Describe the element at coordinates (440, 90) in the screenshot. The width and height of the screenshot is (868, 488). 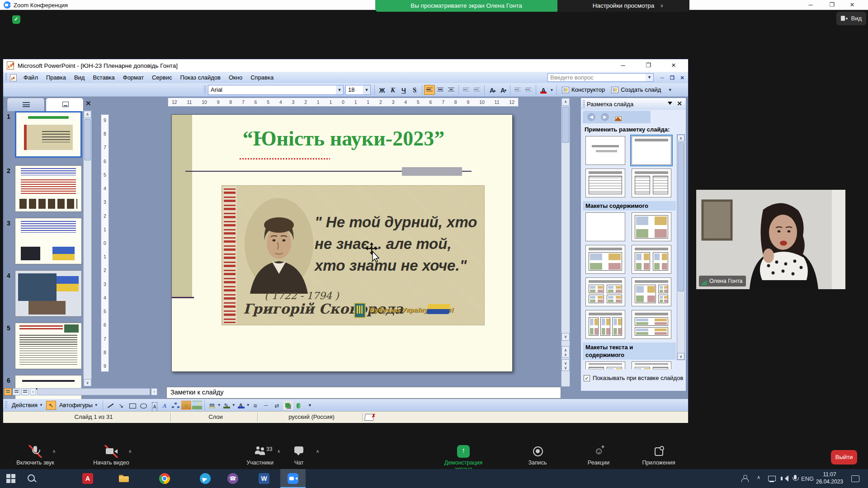
I see `align-center-button` at that location.